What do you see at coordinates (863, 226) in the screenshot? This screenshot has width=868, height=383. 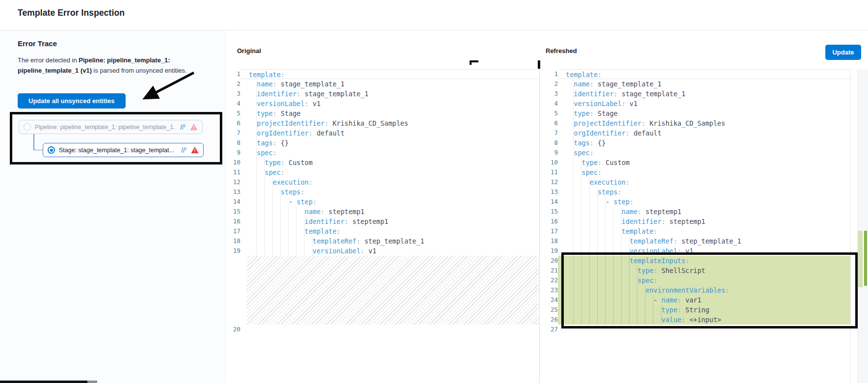 I see `overview-ruler` at bounding box center [863, 226].